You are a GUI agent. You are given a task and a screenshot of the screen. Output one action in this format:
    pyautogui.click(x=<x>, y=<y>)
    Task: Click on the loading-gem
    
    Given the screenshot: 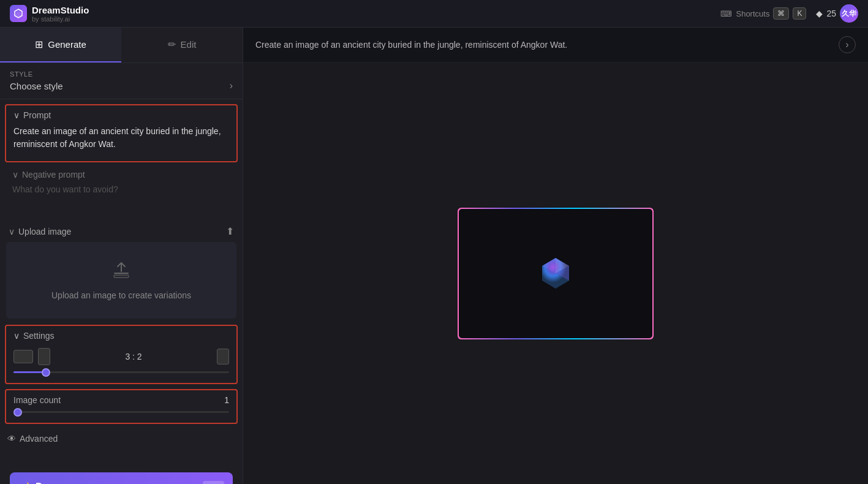 What is the action you would take?
    pyautogui.click(x=556, y=273)
    